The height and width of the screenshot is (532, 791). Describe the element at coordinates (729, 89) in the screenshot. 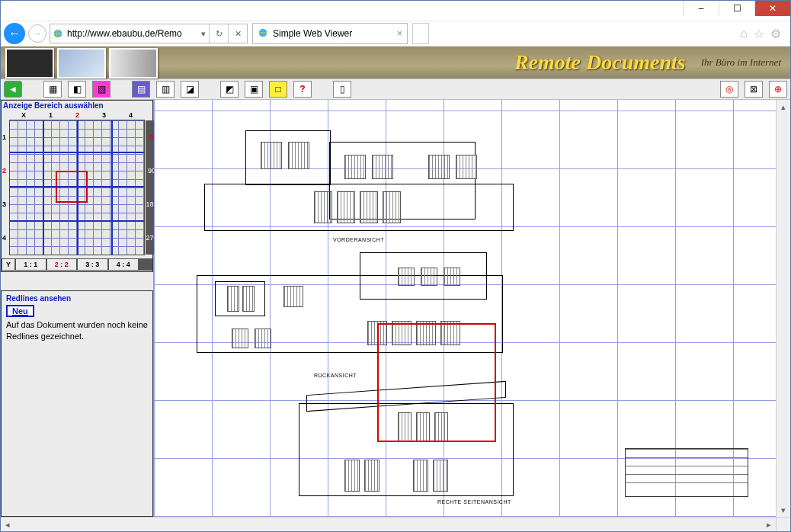

I see `toolbar-zoom-button: ◎` at that location.